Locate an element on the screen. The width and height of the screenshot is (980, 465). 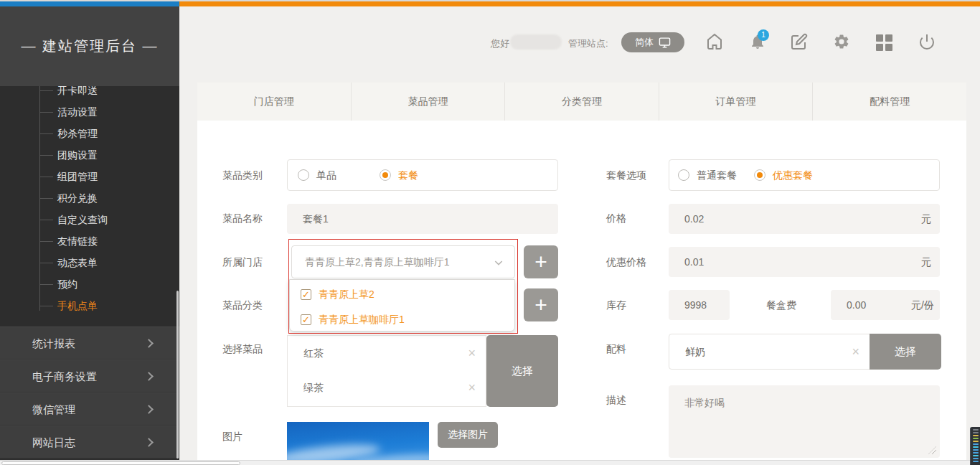
discount-price-input: 0.01 is located at coordinates (804, 262).